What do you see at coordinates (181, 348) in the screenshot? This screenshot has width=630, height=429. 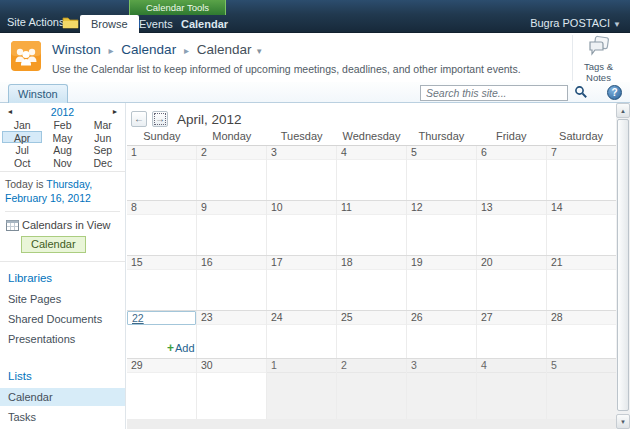 I see `add-event-link: +Add` at bounding box center [181, 348].